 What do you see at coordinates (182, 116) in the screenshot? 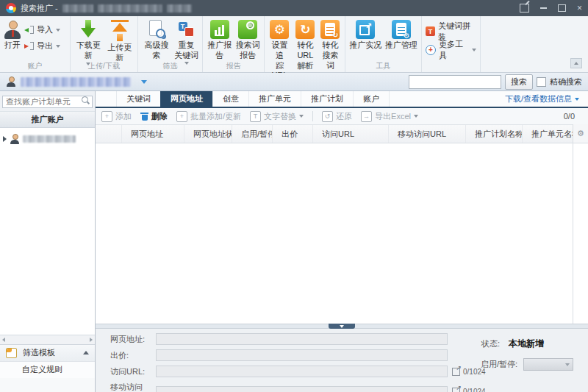
I see `batch-add-icon: +` at bounding box center [182, 116].